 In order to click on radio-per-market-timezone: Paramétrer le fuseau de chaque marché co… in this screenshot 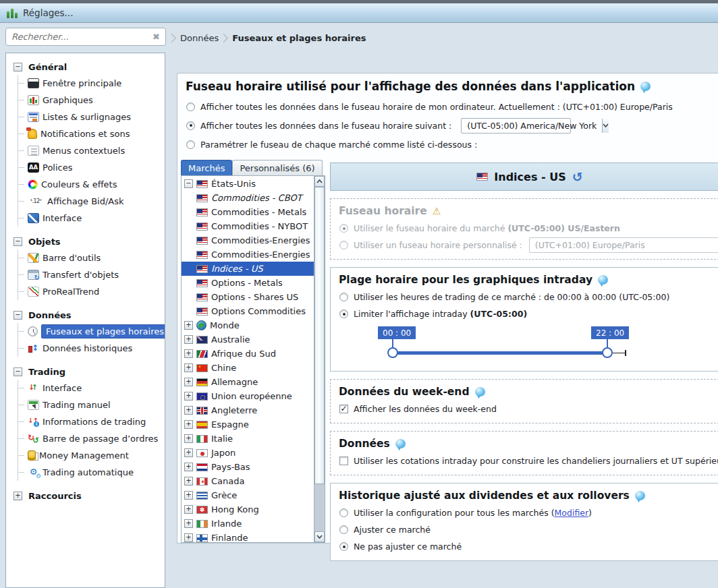, I will do `click(448, 144)`.